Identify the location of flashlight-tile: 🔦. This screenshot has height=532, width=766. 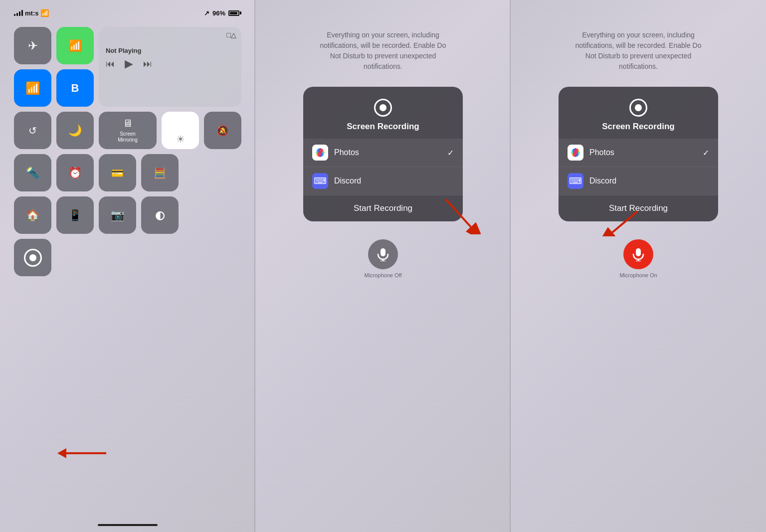
(33, 173).